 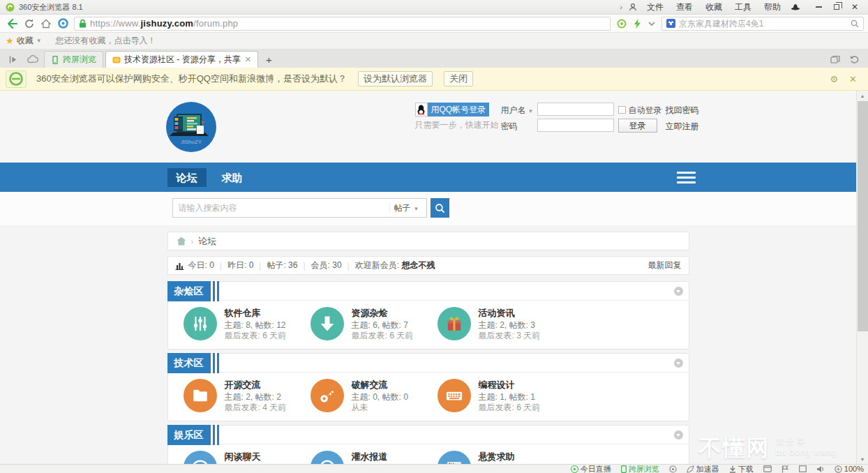 What do you see at coordinates (428, 444) in the screenshot?
I see `forum-section-fun: 娱乐区 闲谈聊天` at bounding box center [428, 444].